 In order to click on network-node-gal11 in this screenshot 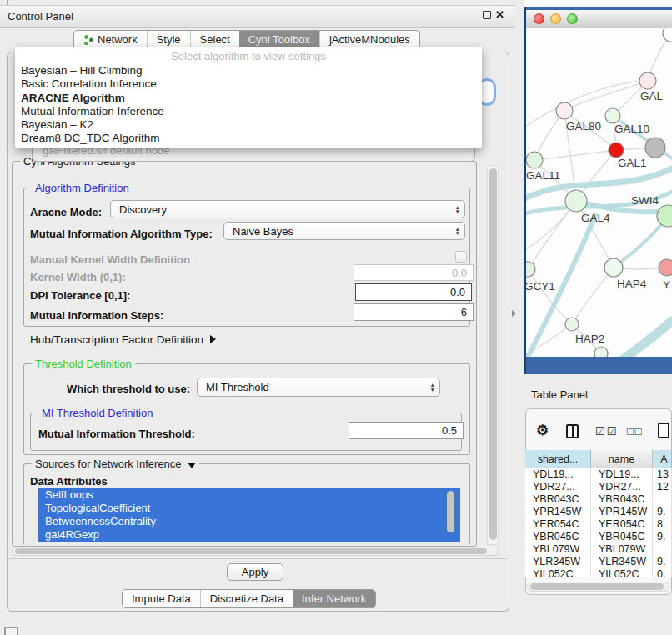, I will do `click(534, 160)`.